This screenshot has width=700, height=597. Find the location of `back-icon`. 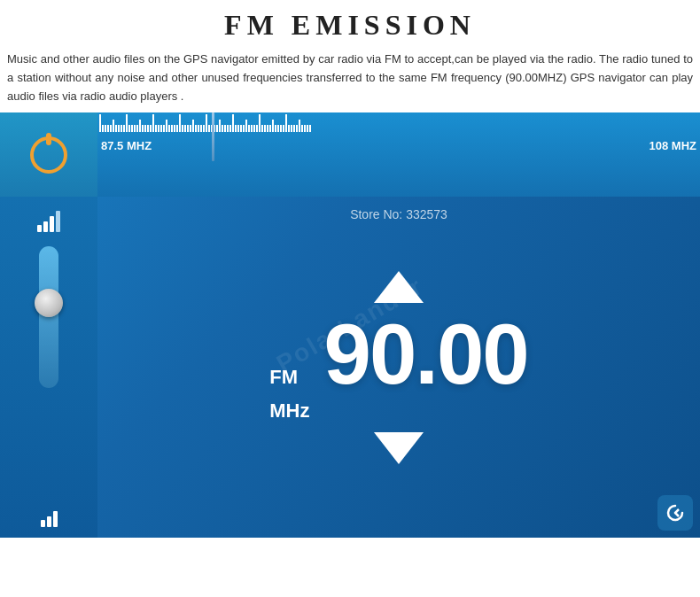

back-icon is located at coordinates (675, 513).